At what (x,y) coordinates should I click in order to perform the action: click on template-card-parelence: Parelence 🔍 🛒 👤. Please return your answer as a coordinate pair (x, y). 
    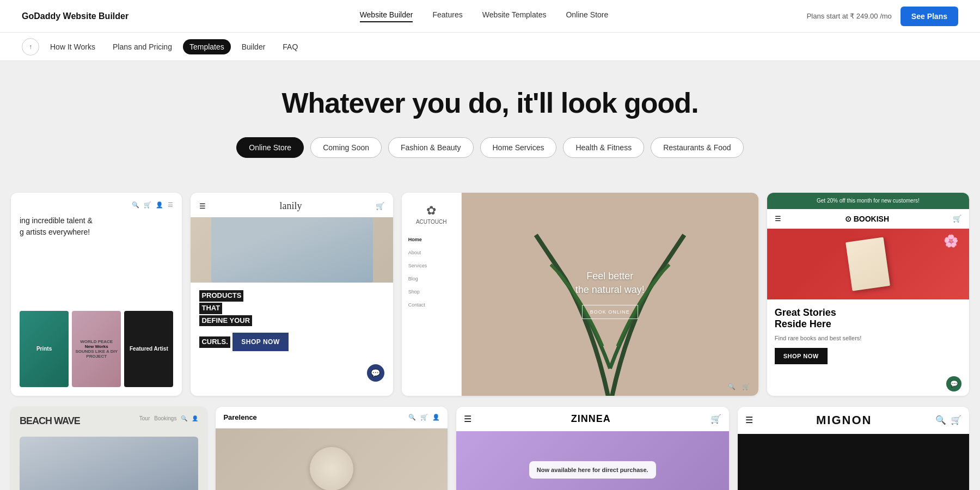
    Looking at the image, I should click on (332, 449).